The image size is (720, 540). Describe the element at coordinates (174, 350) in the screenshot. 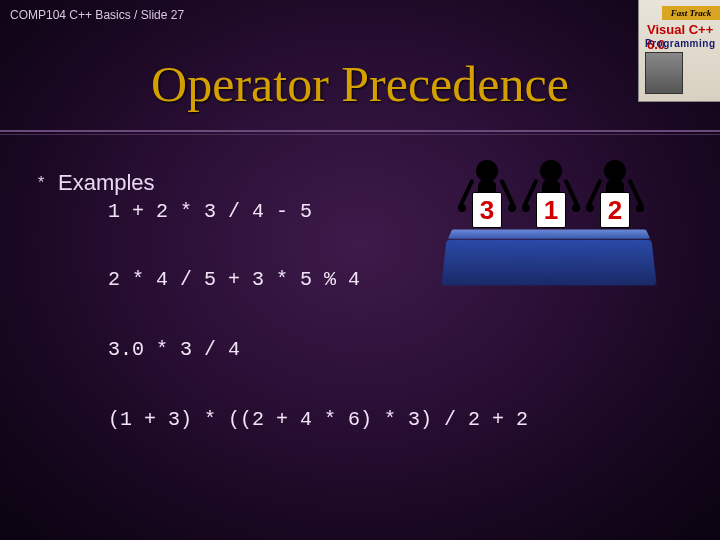

I see `example-3: 3.0 * 3 / 4` at that location.